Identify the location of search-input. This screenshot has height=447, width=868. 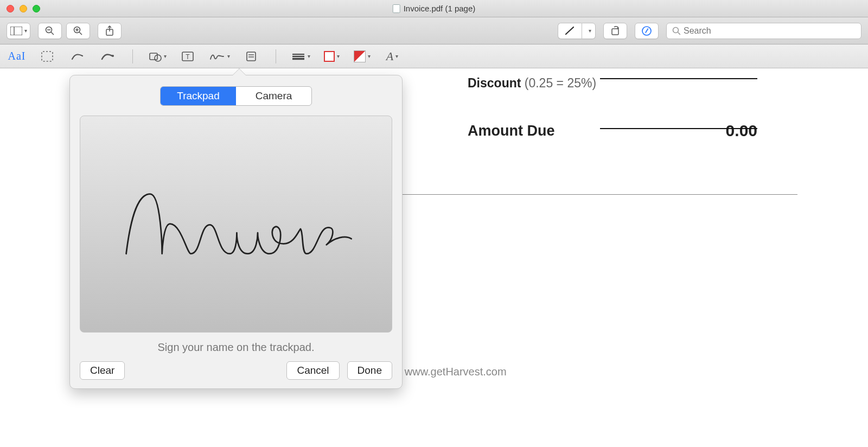
(769, 31).